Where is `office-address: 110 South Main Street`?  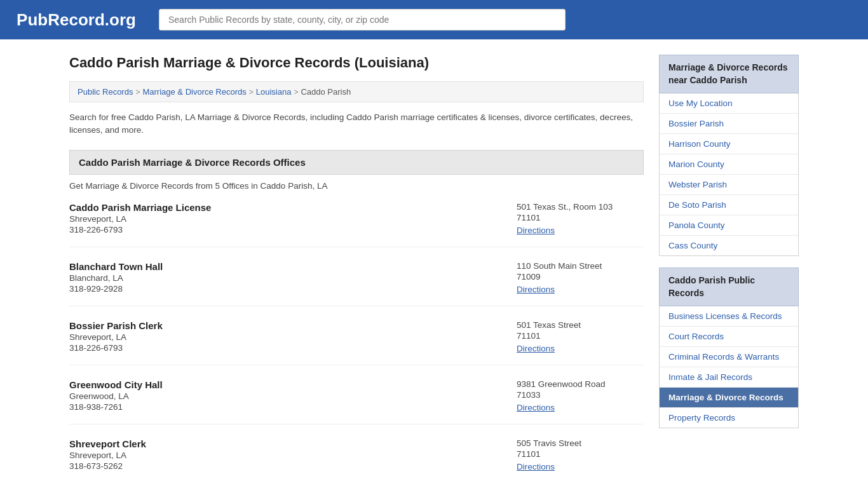 office-address: 110 South Main Street is located at coordinates (580, 266).